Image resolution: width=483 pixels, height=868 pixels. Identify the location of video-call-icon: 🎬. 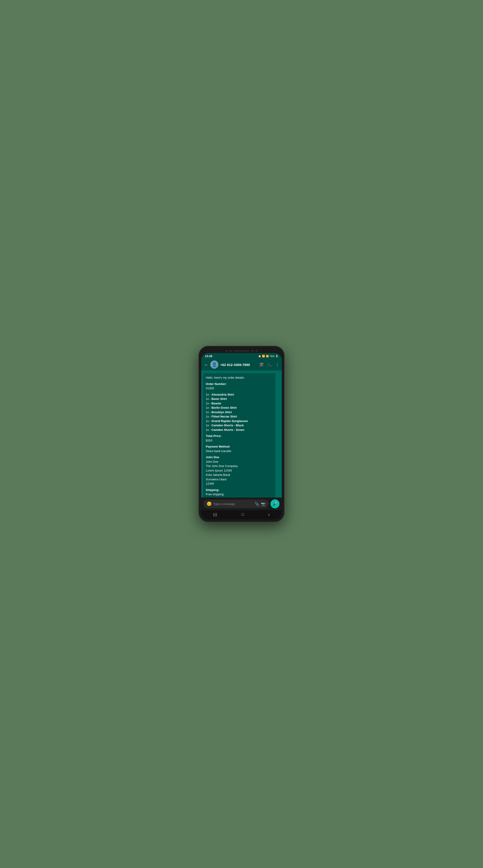
(261, 365).